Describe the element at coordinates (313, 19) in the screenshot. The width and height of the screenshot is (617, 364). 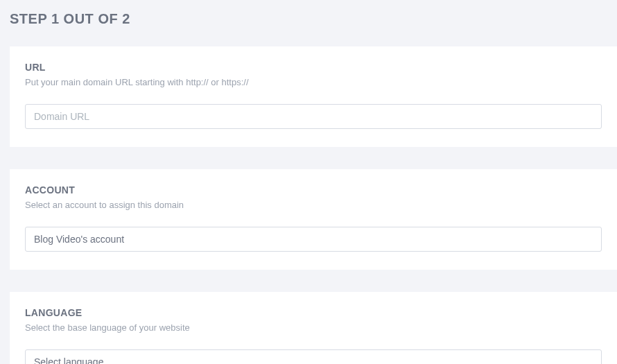
I see `step-title: STEP 1 OUT OF 2` at that location.